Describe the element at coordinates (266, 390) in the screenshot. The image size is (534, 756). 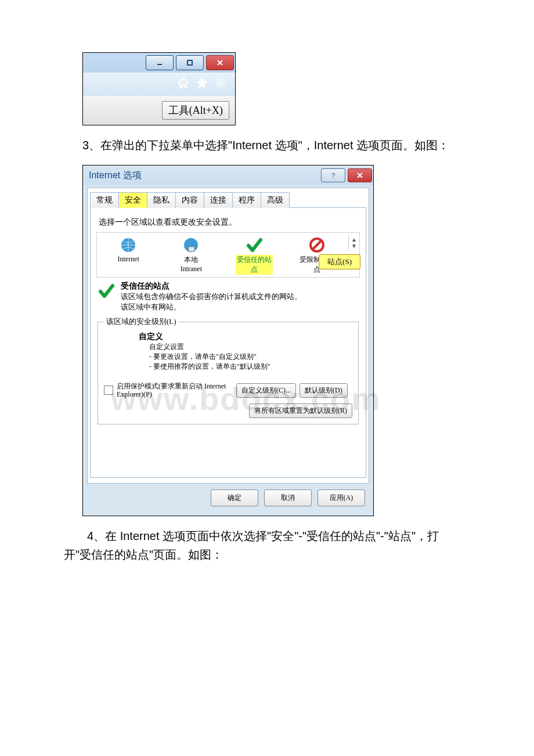
I see `custom-level-button: 自定义级别(C)...` at that location.